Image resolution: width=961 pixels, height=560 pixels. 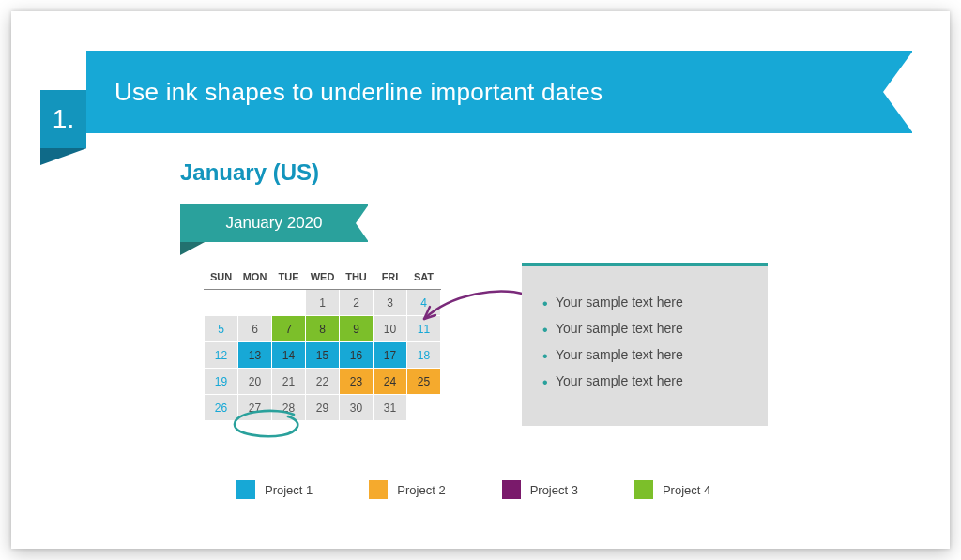 I want to click on calendar-cell: 9, so click(x=357, y=329).